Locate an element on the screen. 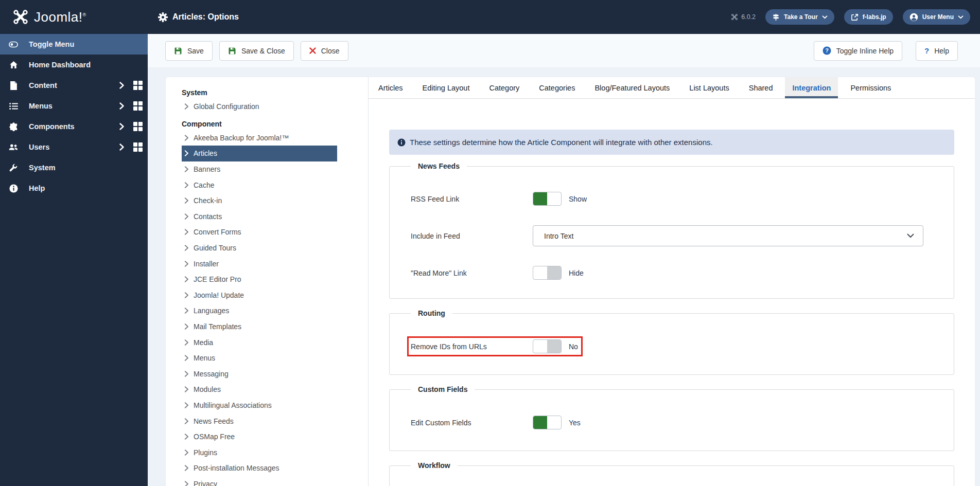  chevron-down-icon is located at coordinates (960, 17).